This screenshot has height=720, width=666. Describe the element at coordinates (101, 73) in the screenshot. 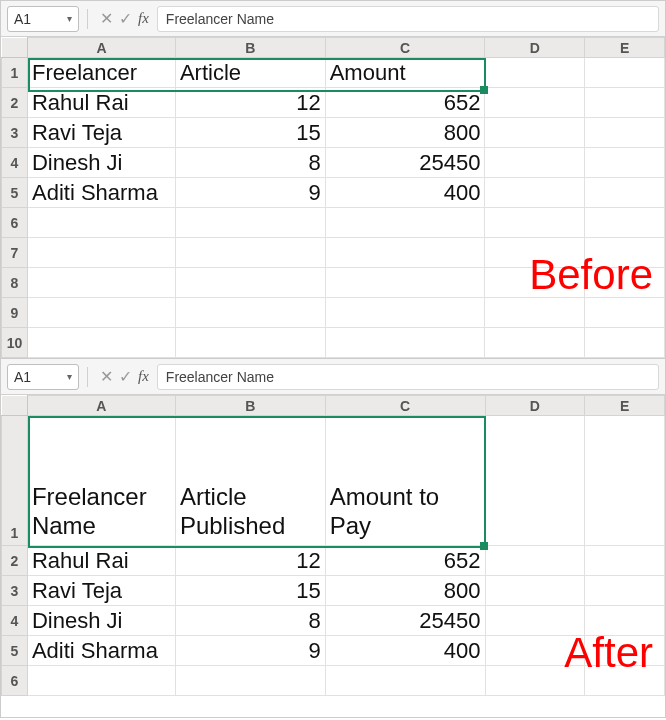

I see `cell-a1: Freelancer` at that location.